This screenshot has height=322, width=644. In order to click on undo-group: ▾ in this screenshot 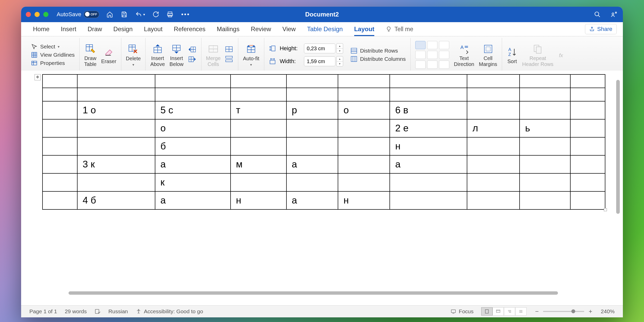, I will do `click(140, 14)`.